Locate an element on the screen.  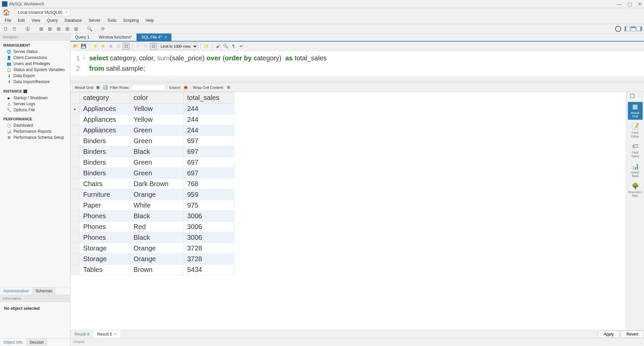
tab-administration: Administration is located at coordinates (16, 291).